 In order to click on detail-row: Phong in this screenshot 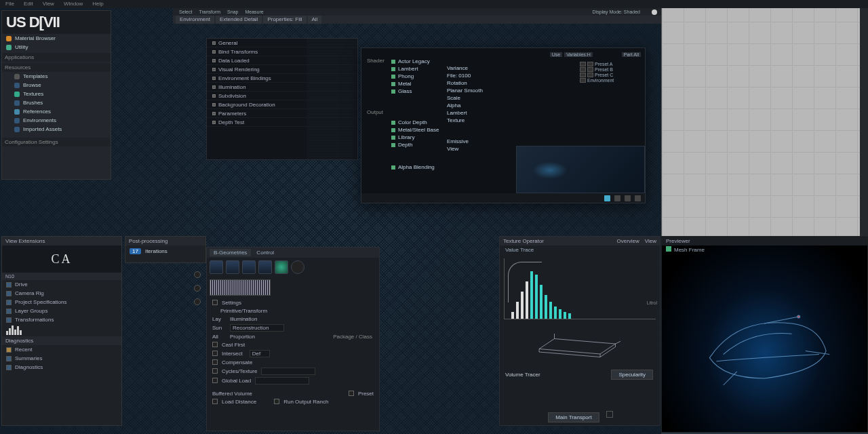, I will do `click(411, 76)`.